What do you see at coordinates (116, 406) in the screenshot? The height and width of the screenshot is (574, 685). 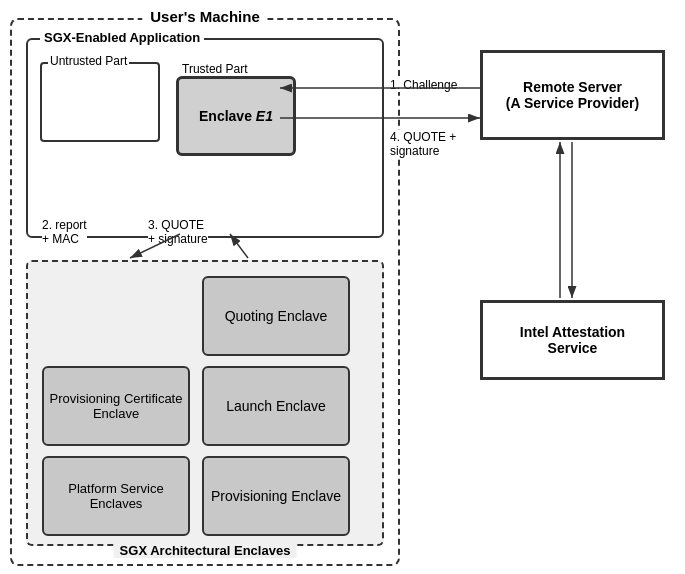 I see `prov-cert-enclave-label: Provisioning Certificate Enclave` at bounding box center [116, 406].